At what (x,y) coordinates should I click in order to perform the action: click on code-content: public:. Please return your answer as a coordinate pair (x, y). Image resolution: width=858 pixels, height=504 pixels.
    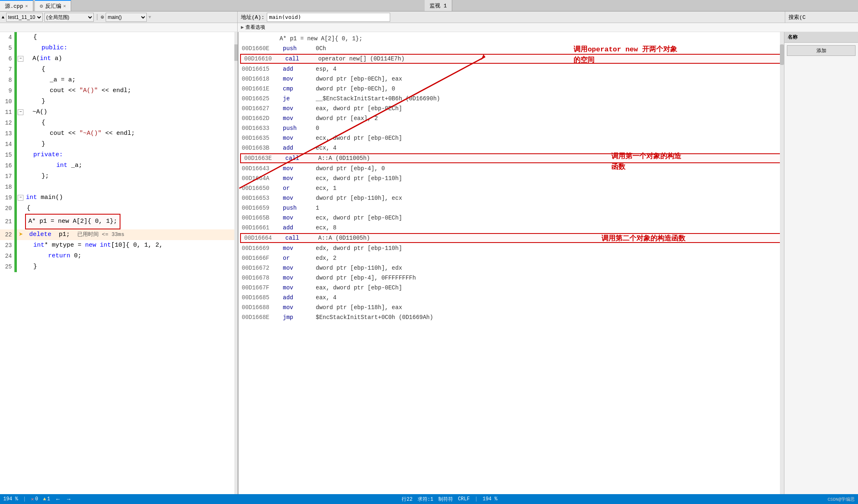
    Looking at the image, I should click on (46, 48).